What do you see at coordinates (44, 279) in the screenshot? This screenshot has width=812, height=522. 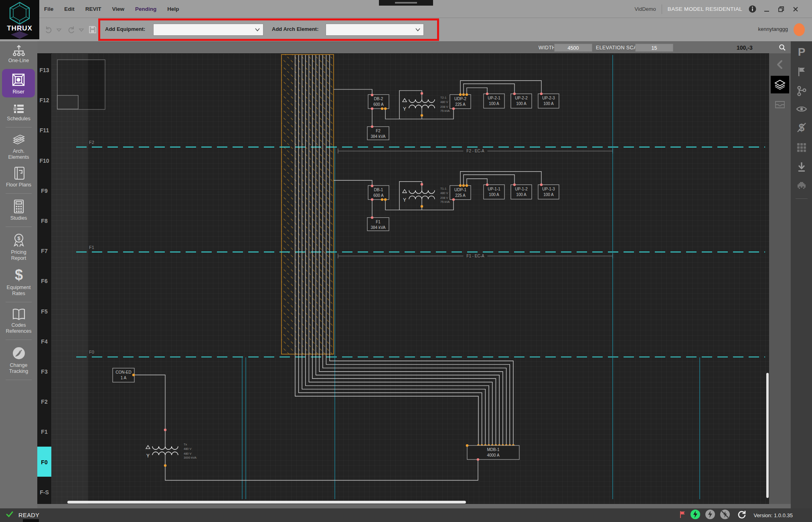 I see `floor-label-column: F13F12F11F10F9F8F7F6F5F4F3F2F1F0F-S` at bounding box center [44, 279].